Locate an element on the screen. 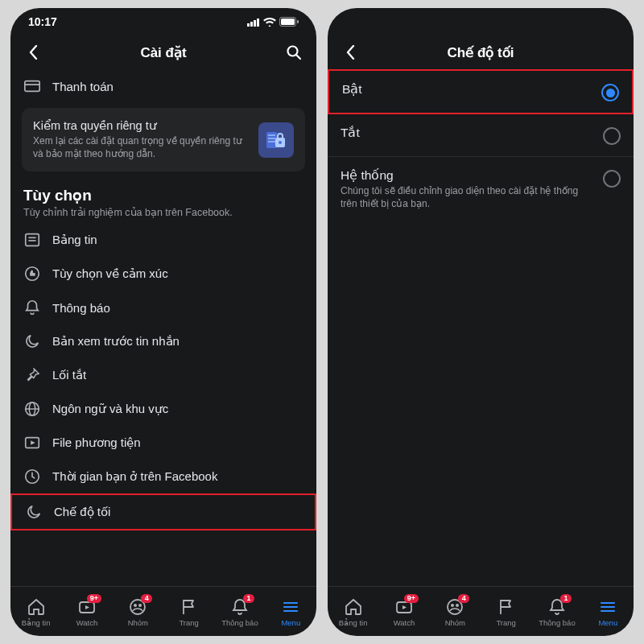  news-feed-row: Bảng tin is located at coordinates (163, 240).